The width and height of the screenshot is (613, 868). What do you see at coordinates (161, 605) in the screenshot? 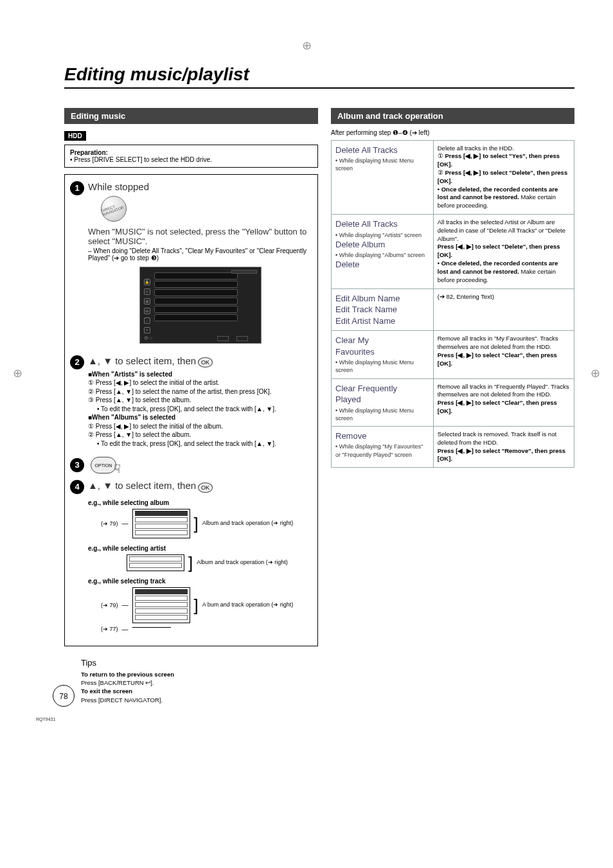
I see `track-option-mock` at bounding box center [161, 605].